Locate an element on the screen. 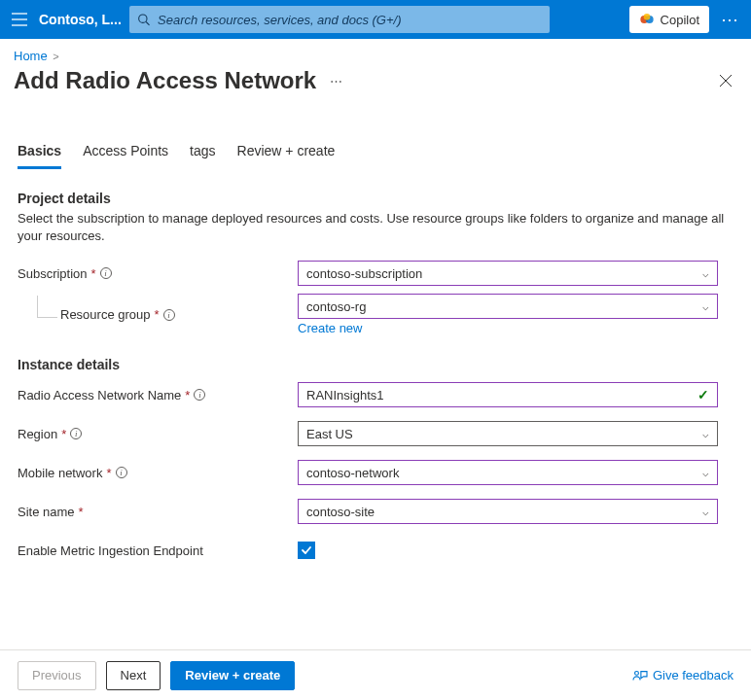 Image resolution: width=751 pixels, height=700 pixels. site-name-label: Site name is located at coordinates (47, 511).